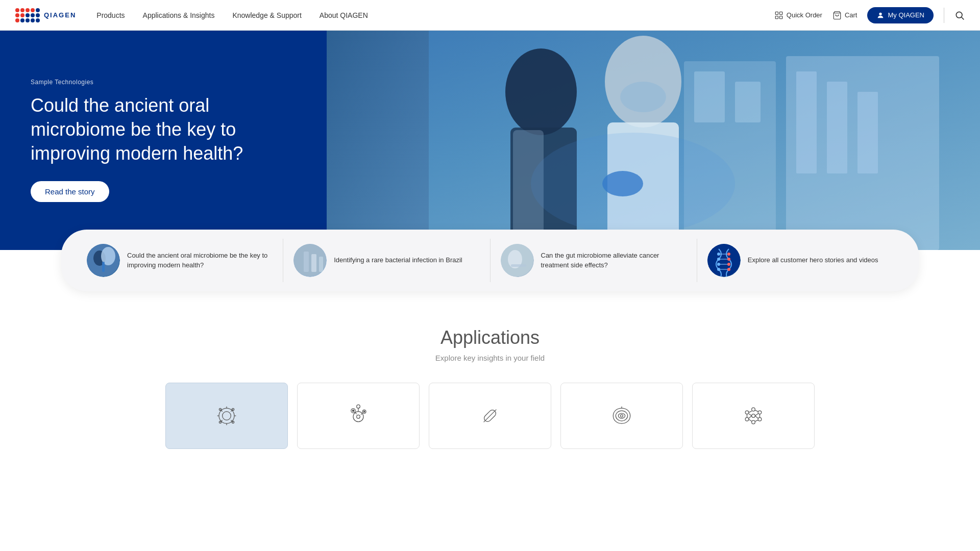  Describe the element at coordinates (622, 416) in the screenshot. I see `forensics-icon` at that location.